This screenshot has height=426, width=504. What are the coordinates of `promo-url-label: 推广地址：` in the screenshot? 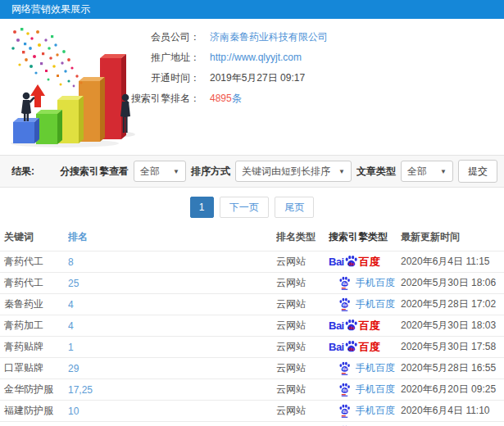 It's located at (161, 57).